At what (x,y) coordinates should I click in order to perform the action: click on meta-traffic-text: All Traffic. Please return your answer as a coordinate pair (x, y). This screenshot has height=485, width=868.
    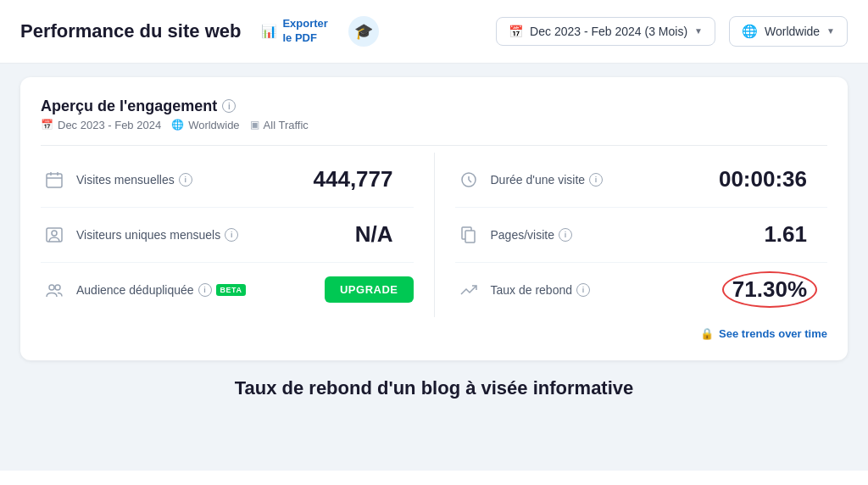
    Looking at the image, I should click on (287, 125).